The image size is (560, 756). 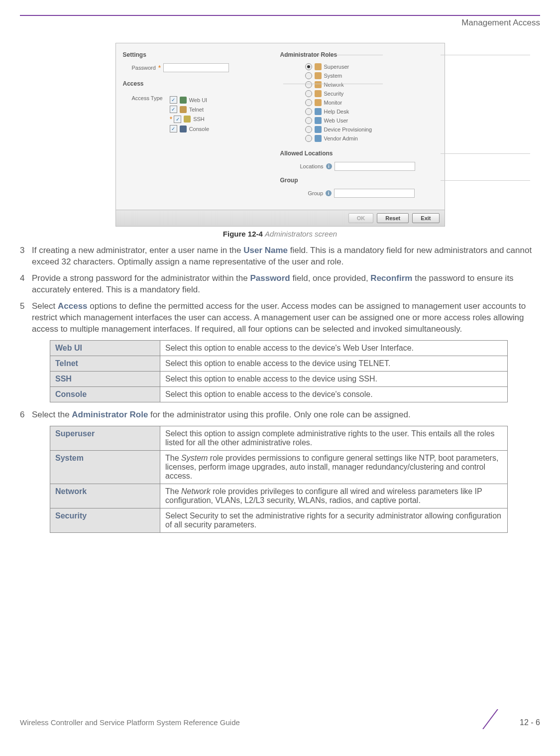 What do you see at coordinates (318, 138) in the screenshot?
I see `vendor-admin-icon` at bounding box center [318, 138].